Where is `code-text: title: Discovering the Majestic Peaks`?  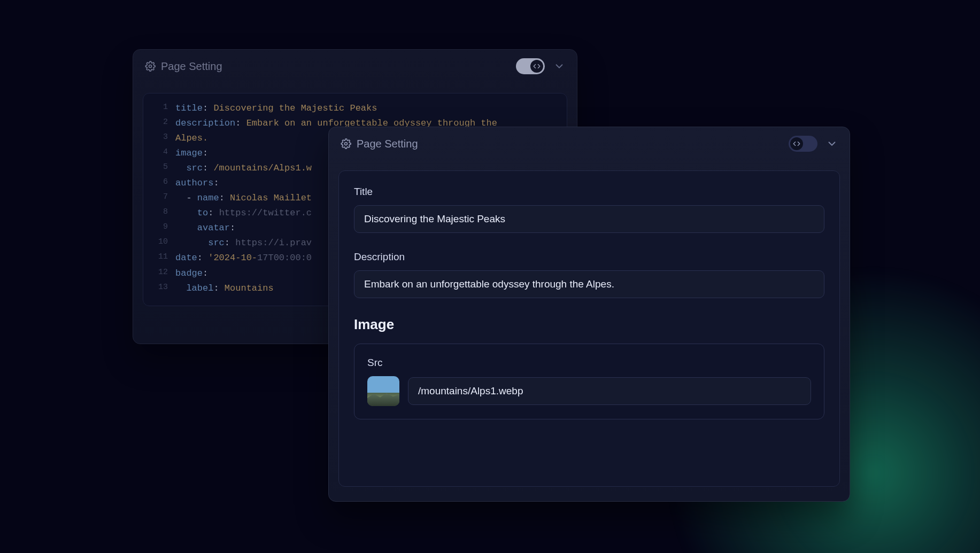 code-text: title: Discovering the Majestic Peaks is located at coordinates (276, 108).